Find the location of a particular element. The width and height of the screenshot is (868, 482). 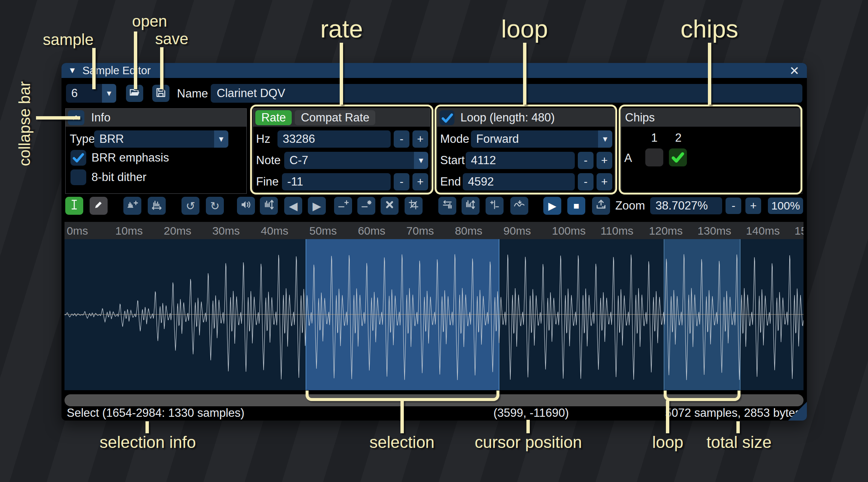

speaker-icon is located at coordinates (246, 206).